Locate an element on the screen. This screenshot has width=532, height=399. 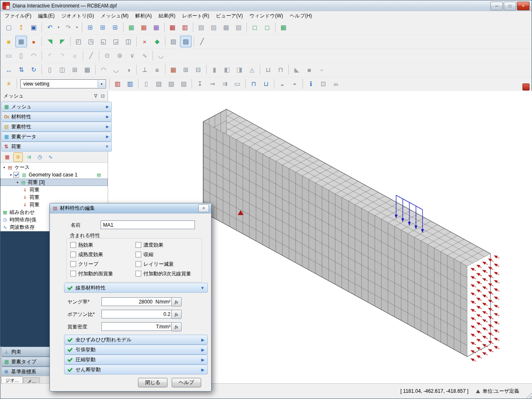
result-cube2-icon: ◓ is located at coordinates (295, 84).